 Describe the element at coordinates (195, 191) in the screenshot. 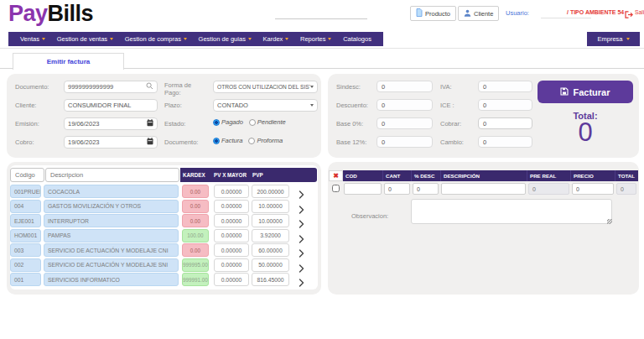

I see `product-kardex-cell: 0.00` at that location.